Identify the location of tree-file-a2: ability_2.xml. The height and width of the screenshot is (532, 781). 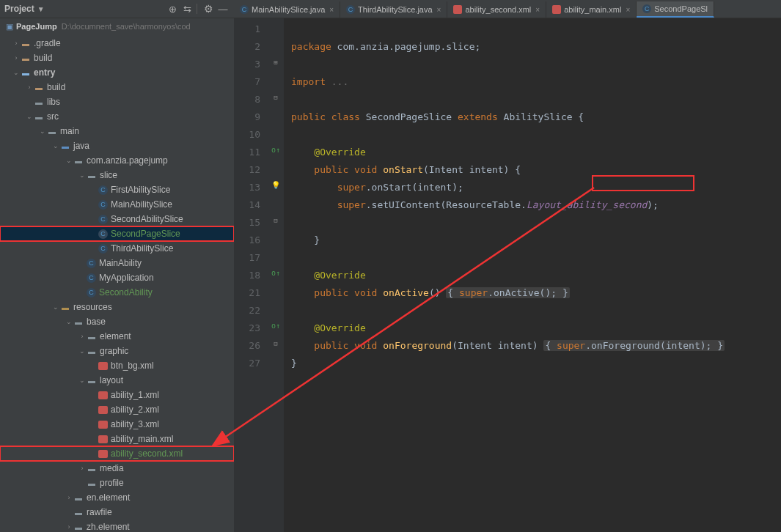
(117, 410).